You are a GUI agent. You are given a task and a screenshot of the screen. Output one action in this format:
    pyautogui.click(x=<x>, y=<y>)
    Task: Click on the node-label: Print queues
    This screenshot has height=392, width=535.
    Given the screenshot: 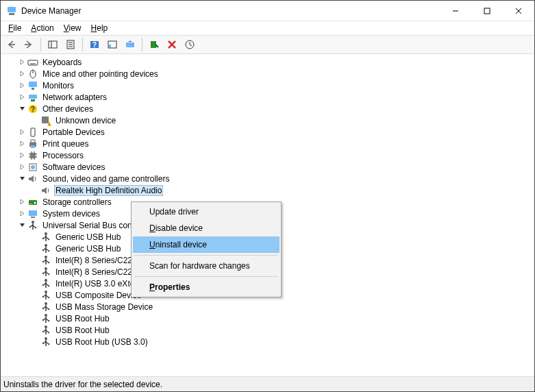 What is the action you would take?
    pyautogui.click(x=66, y=144)
    